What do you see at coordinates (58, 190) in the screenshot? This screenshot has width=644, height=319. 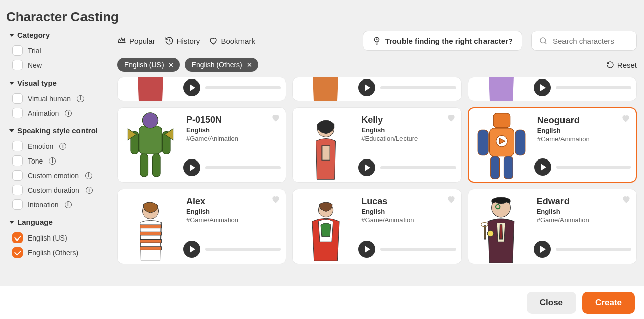 I see `filter-item: Custom durationi` at bounding box center [58, 190].